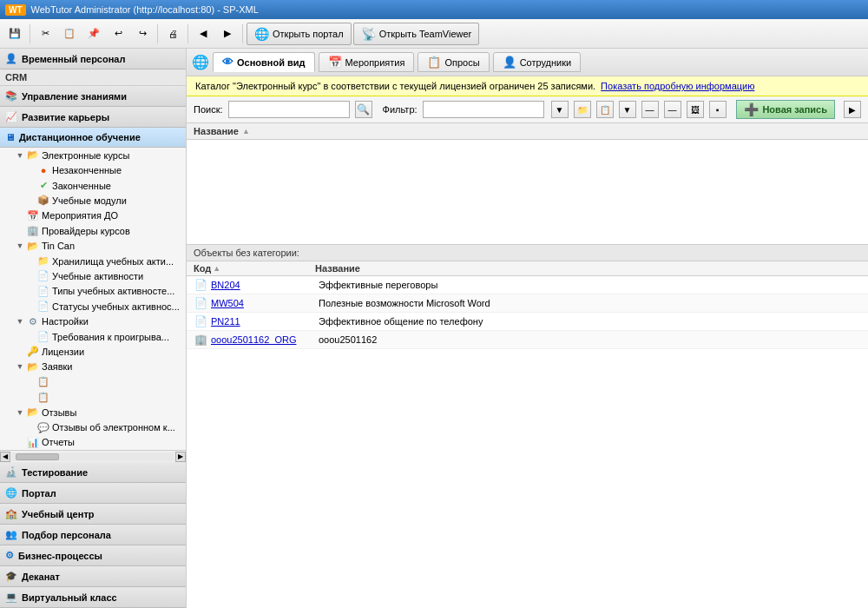  I want to click on col-header: Название ▲, so click(528, 132).